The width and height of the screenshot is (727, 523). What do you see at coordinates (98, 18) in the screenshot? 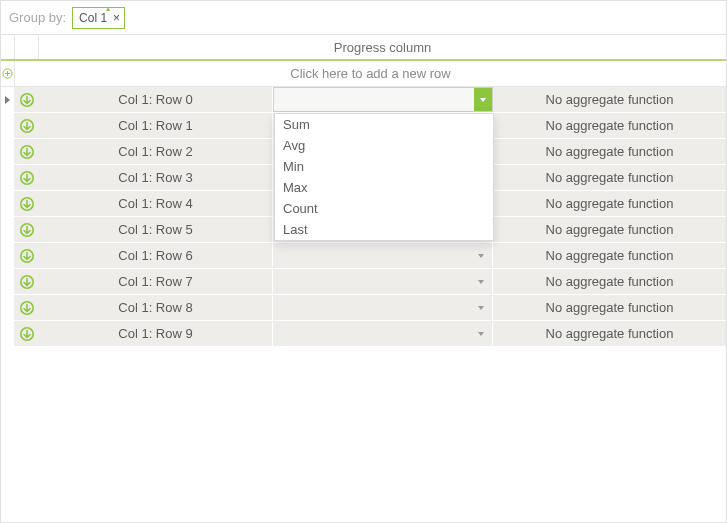
I see `group-chip-col1: Col 1 ×` at bounding box center [98, 18].